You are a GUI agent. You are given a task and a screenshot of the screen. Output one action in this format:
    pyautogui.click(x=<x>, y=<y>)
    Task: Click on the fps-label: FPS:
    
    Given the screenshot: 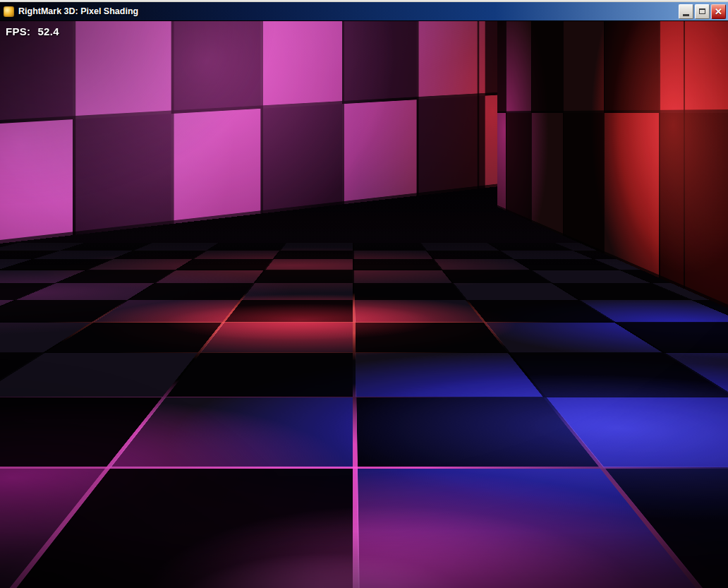 What is the action you would take?
    pyautogui.click(x=18, y=31)
    